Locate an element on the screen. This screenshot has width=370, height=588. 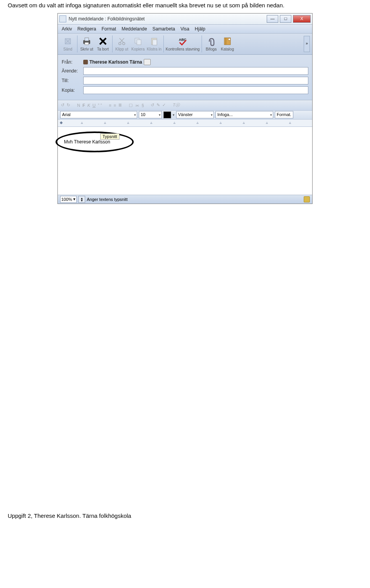
redo-icon: ↻ is located at coordinates (69, 105).